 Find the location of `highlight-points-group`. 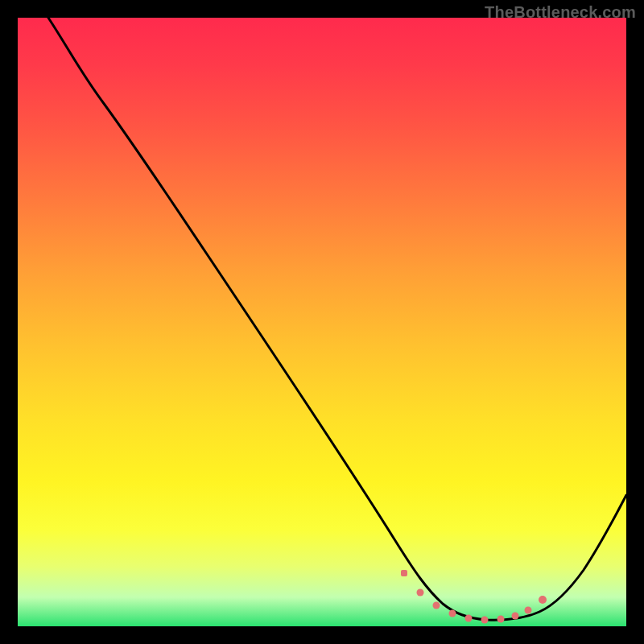

highlight-points-group is located at coordinates (473, 597).